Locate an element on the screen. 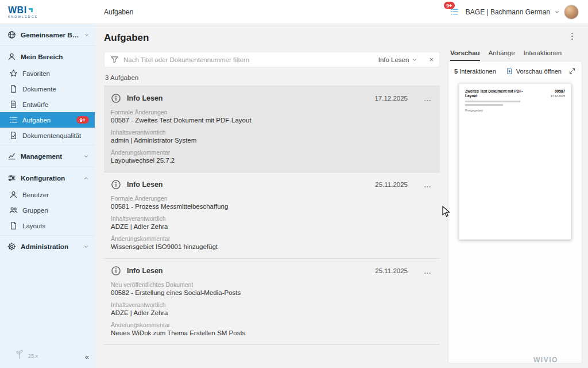  sidebar-item-label: Gruppen is located at coordinates (36, 210).